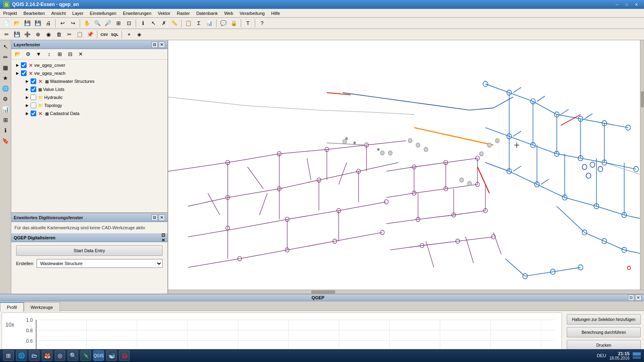 The height and width of the screenshot is (362, 644). What do you see at coordinates (73, 356) in the screenshot?
I see `taskbar-search: 🔍` at bounding box center [73, 356].